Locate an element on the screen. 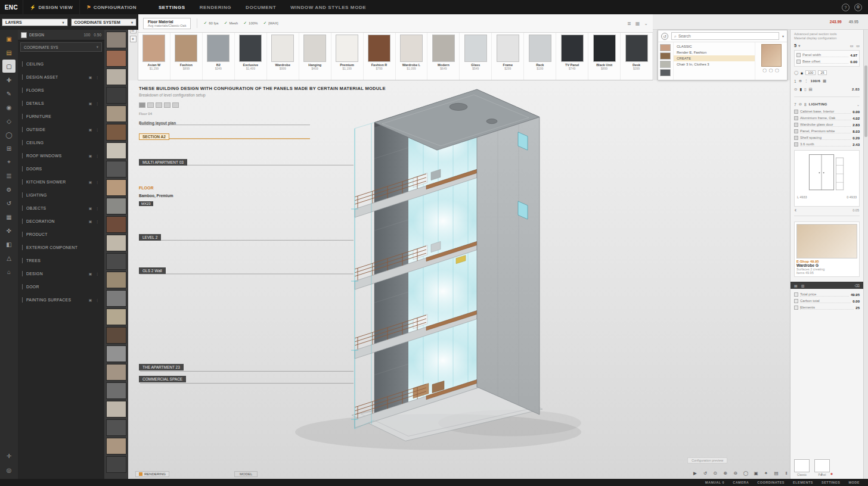 Image resolution: width=868 pixels, height=486 pixels. grid-small-icon: ▥ is located at coordinates (803, 286).